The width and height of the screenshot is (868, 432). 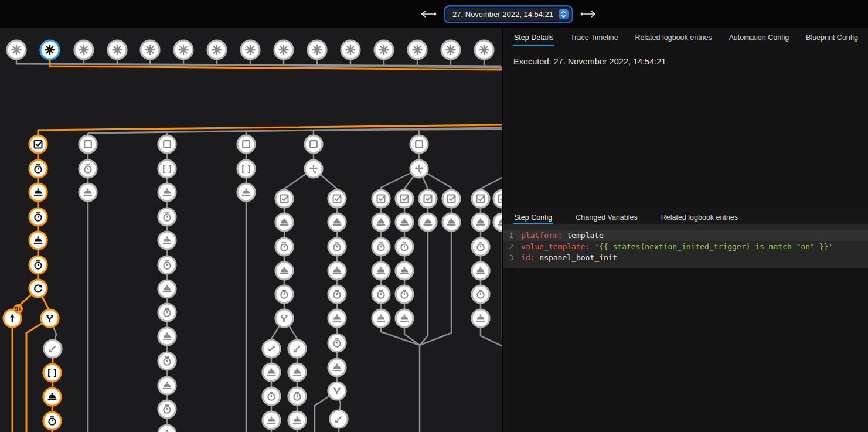 I want to click on code-line: 2value_template: '{{ states(nextion_init…, so click(x=686, y=246).